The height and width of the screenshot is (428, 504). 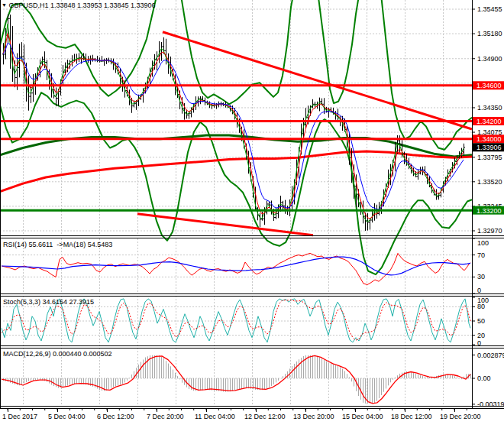 I want to click on price-scale-label: 1.35180, so click(x=490, y=34).